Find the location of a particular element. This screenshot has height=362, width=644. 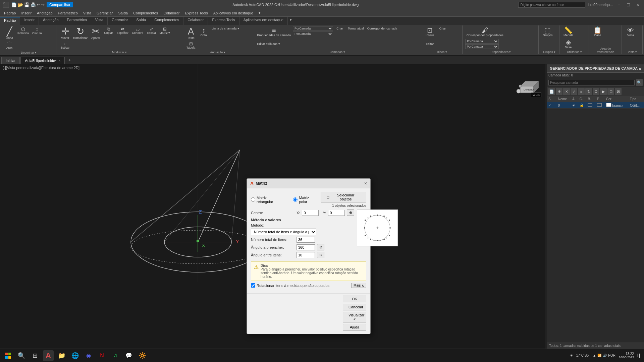

new-layer-frozen-btn: ❄ is located at coordinates (559, 92).